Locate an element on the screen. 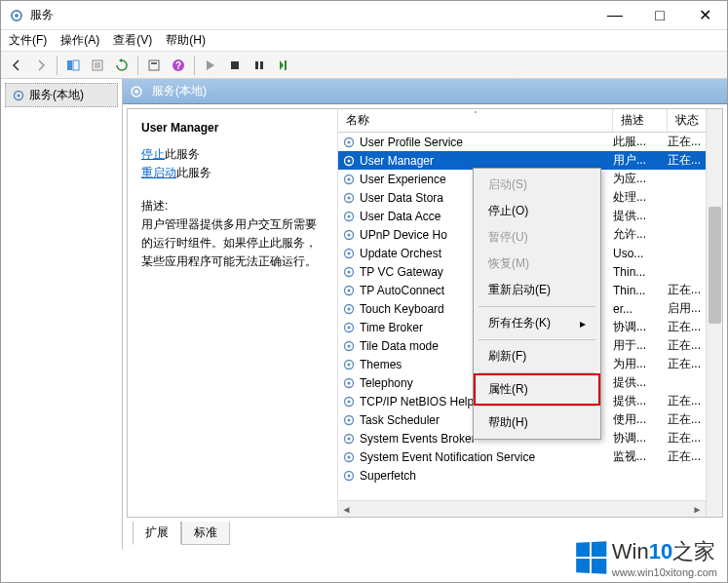 The image size is (728, 583). tab-standard: 标准 is located at coordinates (206, 533).